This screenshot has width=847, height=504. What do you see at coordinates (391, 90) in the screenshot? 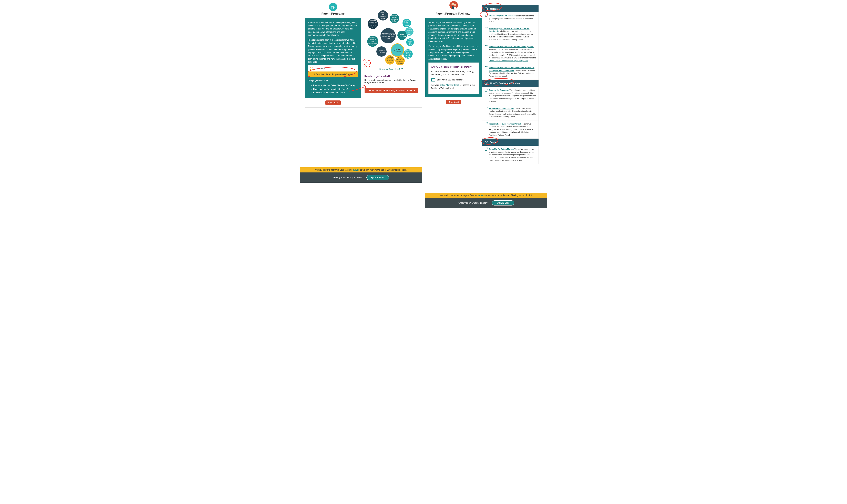
I see `learn-facilitator-button: Learn more about Parent Program Facilita…` at bounding box center [391, 90].